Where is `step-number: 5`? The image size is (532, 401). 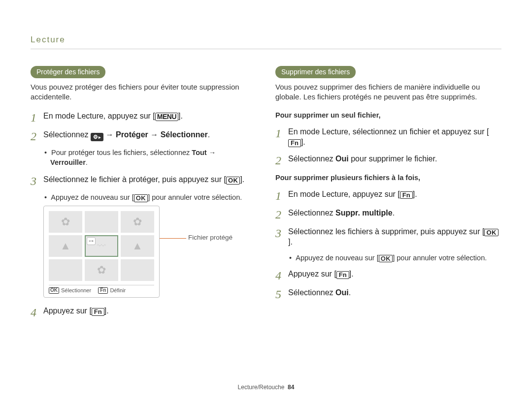 step-number: 5 is located at coordinates (282, 294).